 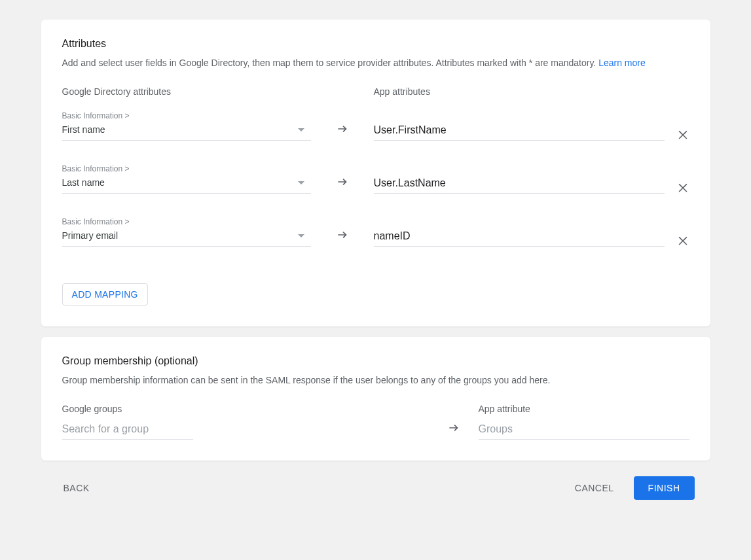 I want to click on group-app-attribute-header: App attribute, so click(x=584, y=409).